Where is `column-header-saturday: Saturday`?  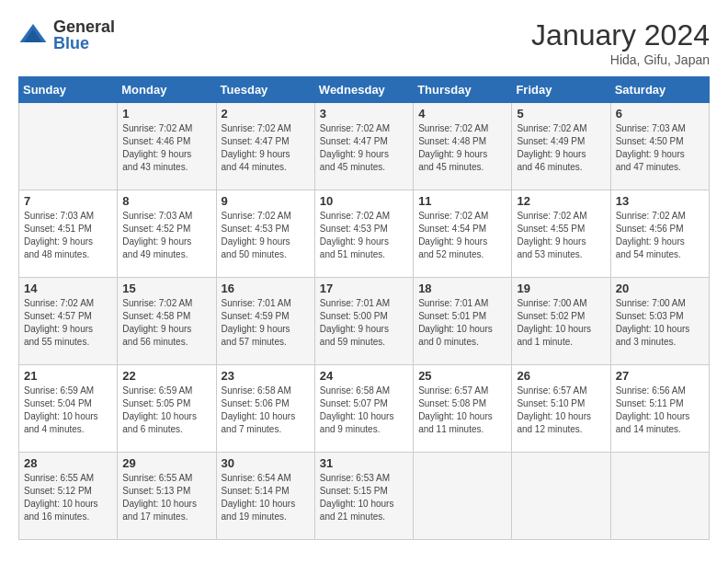 column-header-saturday: Saturday is located at coordinates (660, 90).